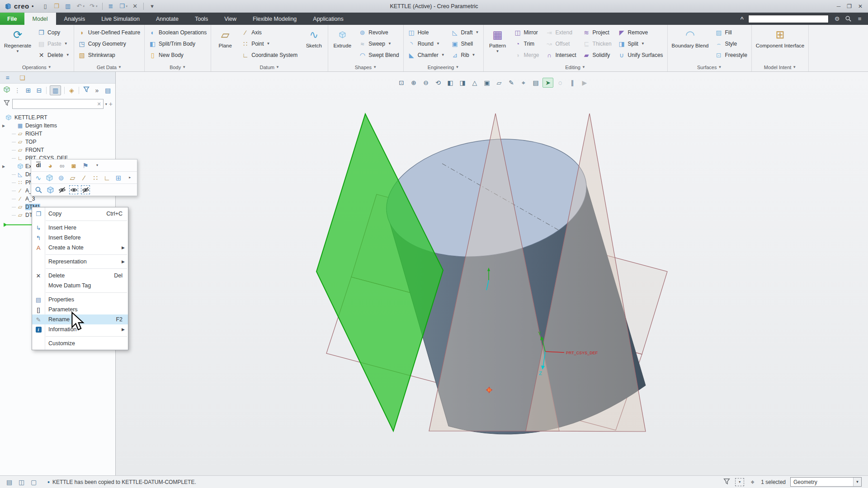 The image size is (868, 488). I want to click on tab-view: View, so click(231, 19).